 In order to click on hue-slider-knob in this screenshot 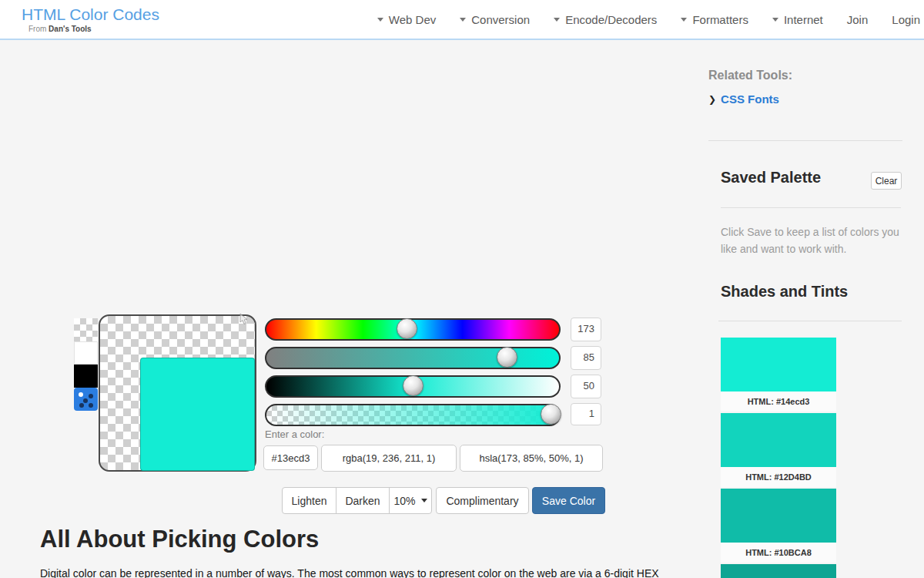, I will do `click(407, 328)`.